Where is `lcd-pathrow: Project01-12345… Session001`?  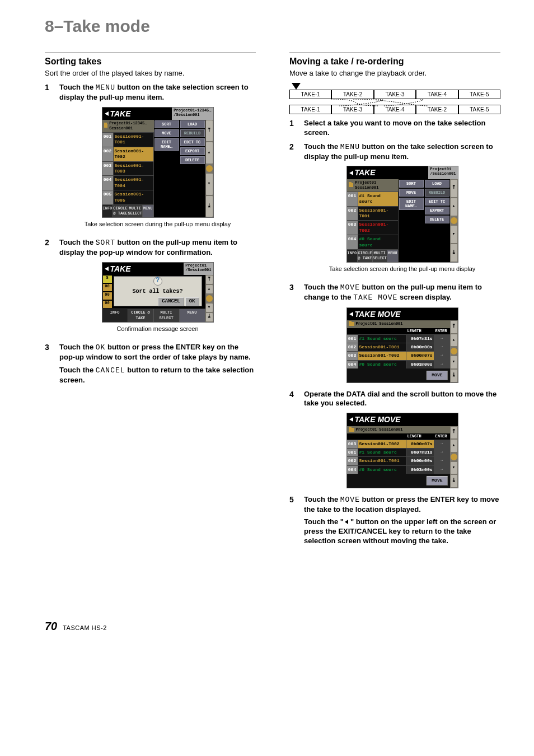
lcd-pathrow: Project01-12345… Session001 is located at coordinates (128, 126).